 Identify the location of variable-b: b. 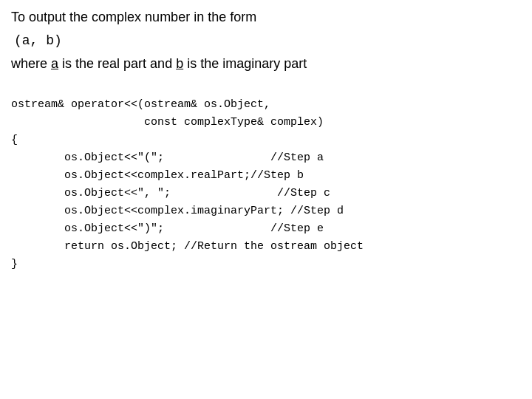
(180, 64).